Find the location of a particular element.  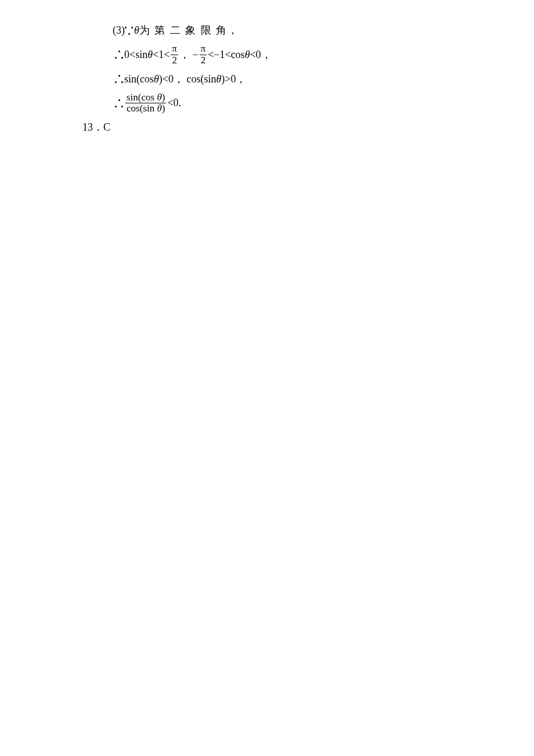

line2-p3: ， − is located at coordinates (189, 55).